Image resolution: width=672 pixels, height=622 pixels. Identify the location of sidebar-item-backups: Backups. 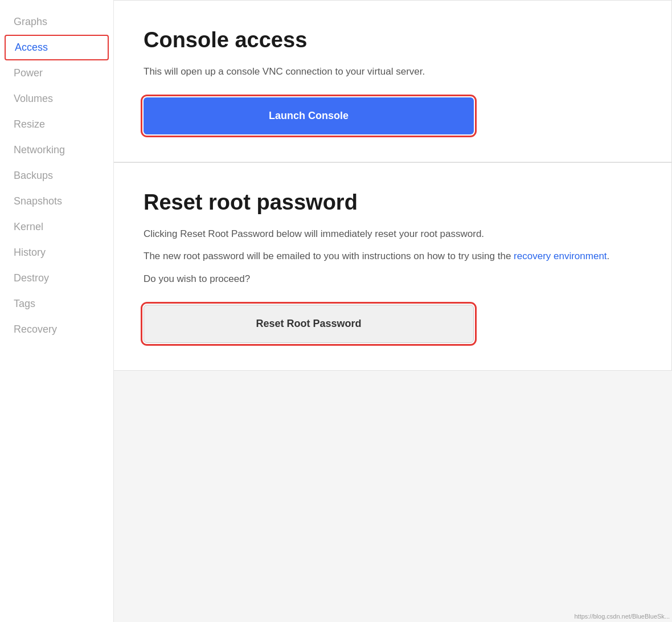
(57, 175).